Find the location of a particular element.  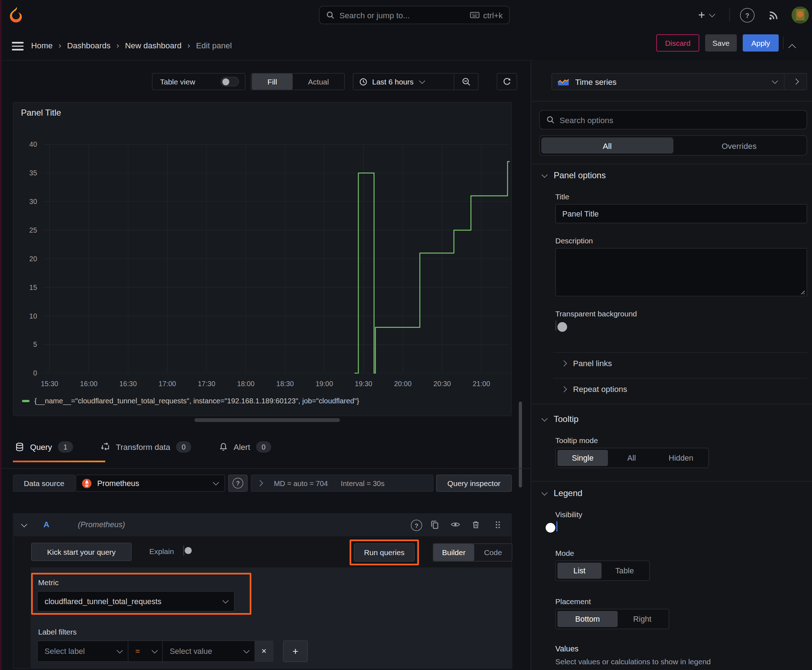

collapse-options-pane-button is located at coordinates (792, 48).